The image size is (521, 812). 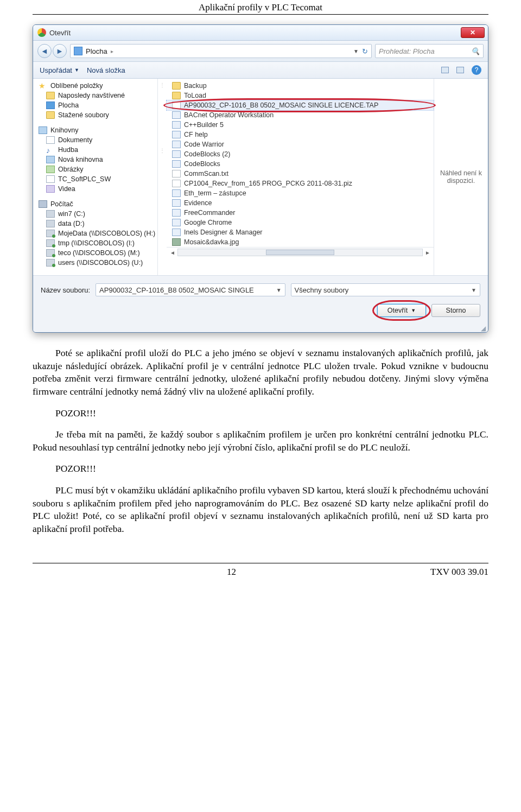 What do you see at coordinates (43, 86) in the screenshot?
I see `star-icon: ★` at bounding box center [43, 86].